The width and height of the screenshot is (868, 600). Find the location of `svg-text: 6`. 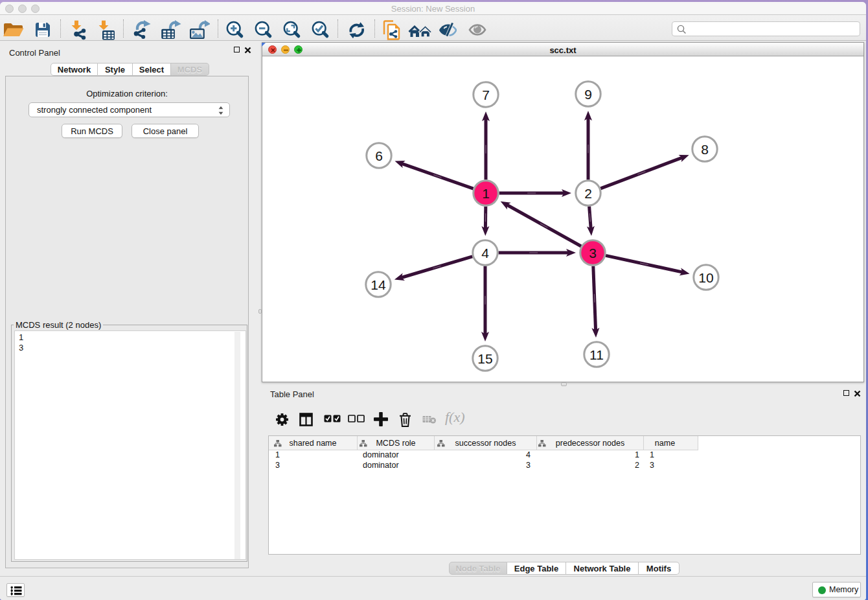

svg-text: 6 is located at coordinates (379, 156).